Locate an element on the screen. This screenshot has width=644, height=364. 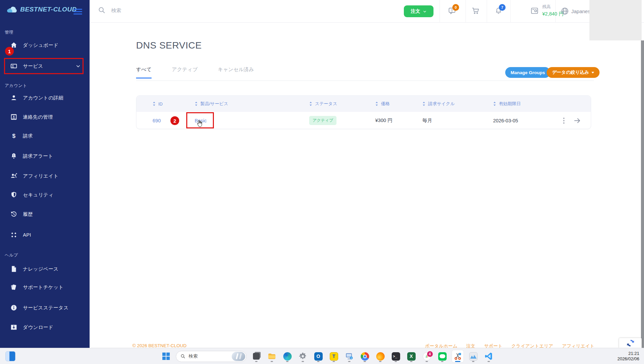
sidebar-item-billing-alerts: 請求アラート is located at coordinates (32, 156).